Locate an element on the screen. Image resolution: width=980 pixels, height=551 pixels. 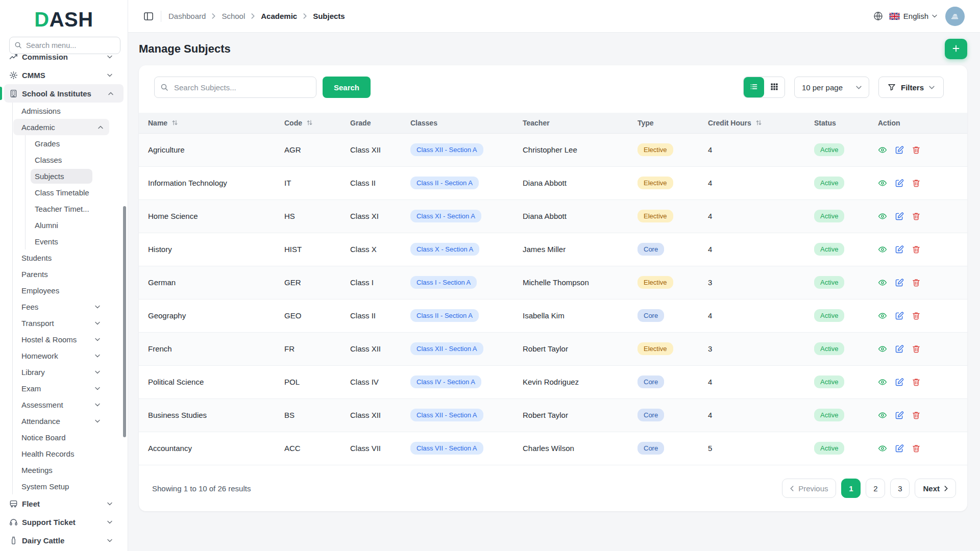
cell-name: Agriculture is located at coordinates (211, 150).